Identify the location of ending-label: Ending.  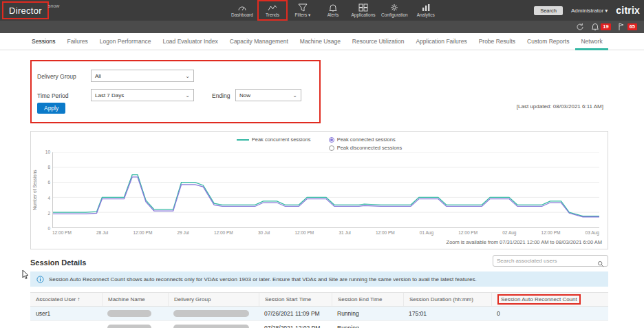
(221, 96).